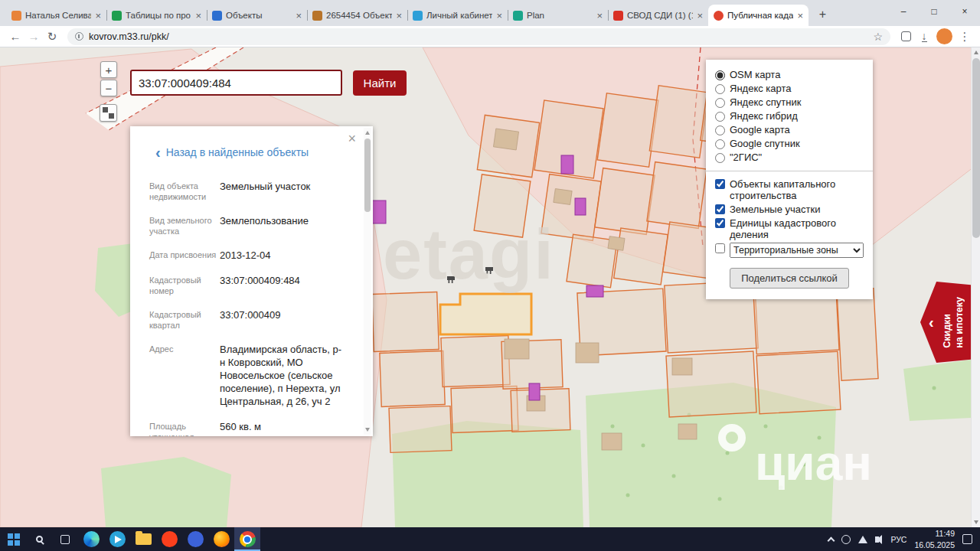  I want to click on reload-icon: ↻, so click(52, 37).